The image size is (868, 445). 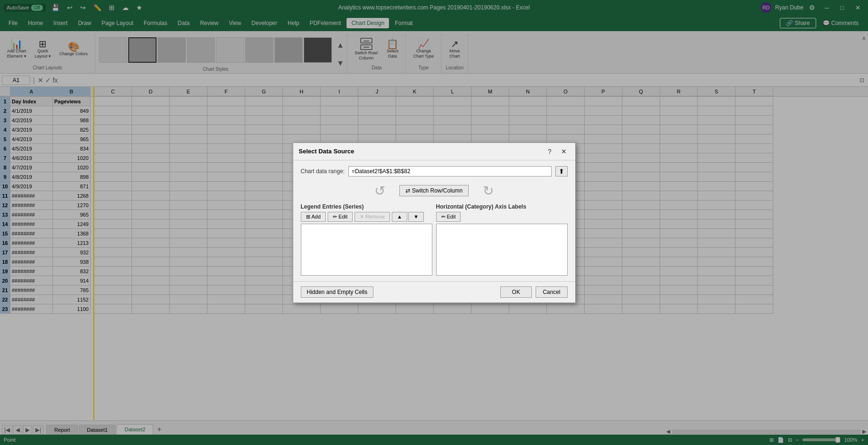 I want to click on legend-horiz-row: Legend Entries (Series) ⊞ Add ✏ Edit ✕ R, so click(x=434, y=240).